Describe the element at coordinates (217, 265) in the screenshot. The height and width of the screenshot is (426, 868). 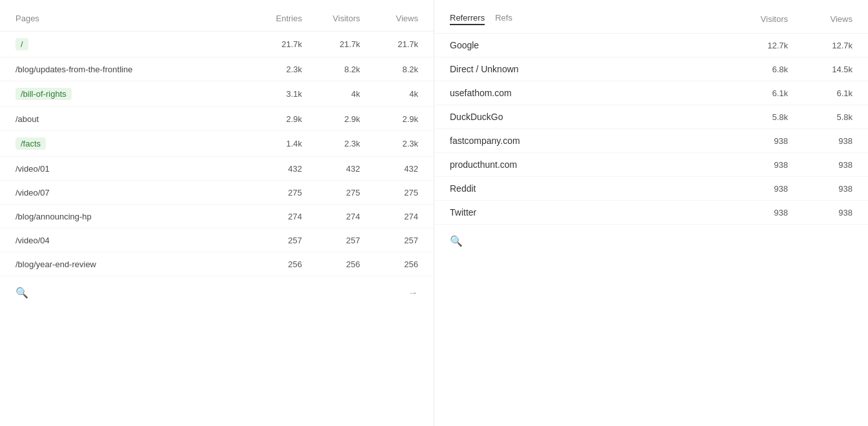
I see `table-row: /blog/year-end-review 256 256 256` at that location.